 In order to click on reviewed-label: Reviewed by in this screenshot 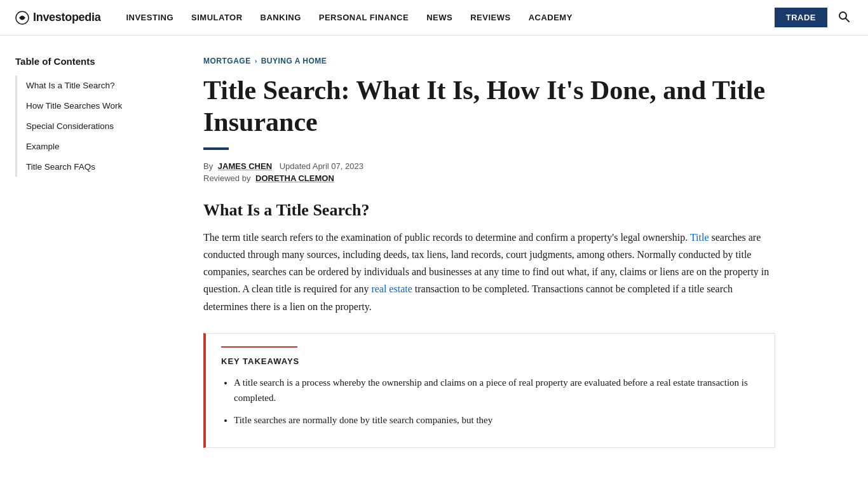, I will do `click(227, 178)`.